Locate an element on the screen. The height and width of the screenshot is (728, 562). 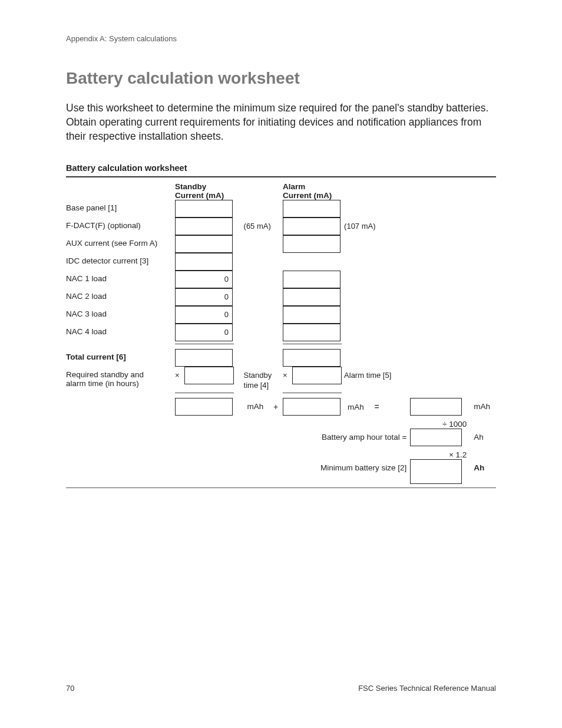
row-idc-label: IDC detector current [3] is located at coordinates (120, 262).